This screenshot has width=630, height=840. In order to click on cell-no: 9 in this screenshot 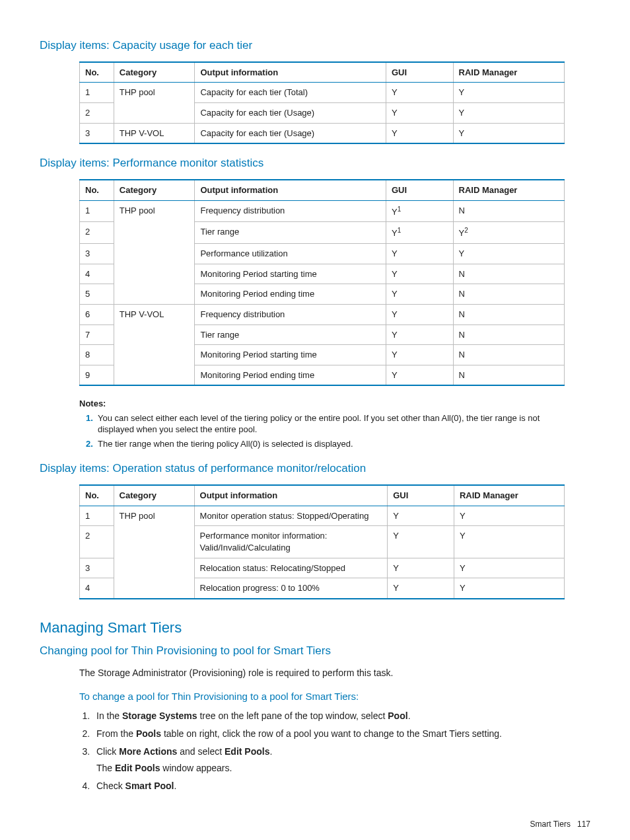, I will do `click(97, 375)`.